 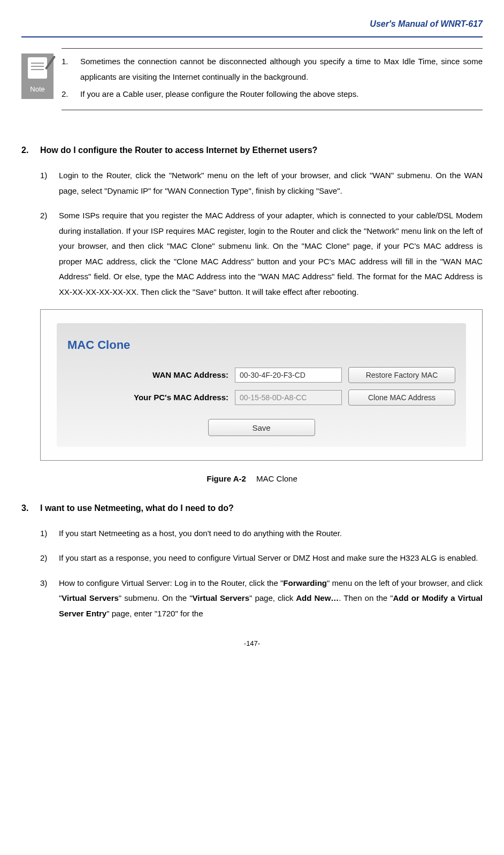 I want to click on answer-list-q3: 1) If you start Netmeeting as a host, yo…, so click(x=252, y=574).